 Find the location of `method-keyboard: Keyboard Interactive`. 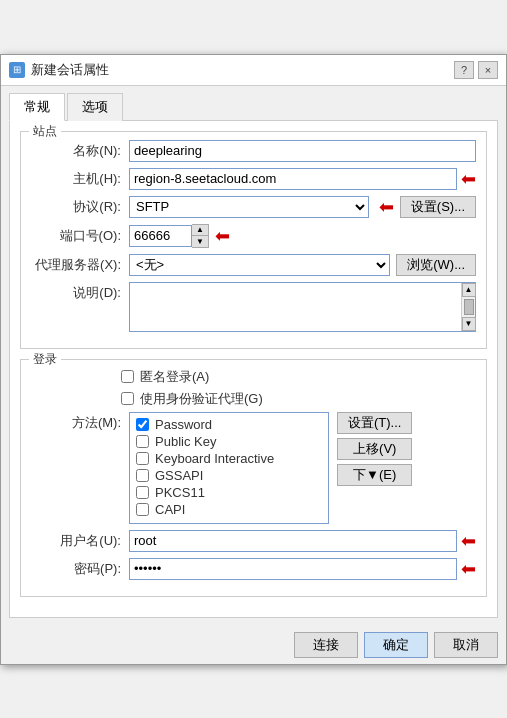

method-keyboard: Keyboard Interactive is located at coordinates (229, 458).